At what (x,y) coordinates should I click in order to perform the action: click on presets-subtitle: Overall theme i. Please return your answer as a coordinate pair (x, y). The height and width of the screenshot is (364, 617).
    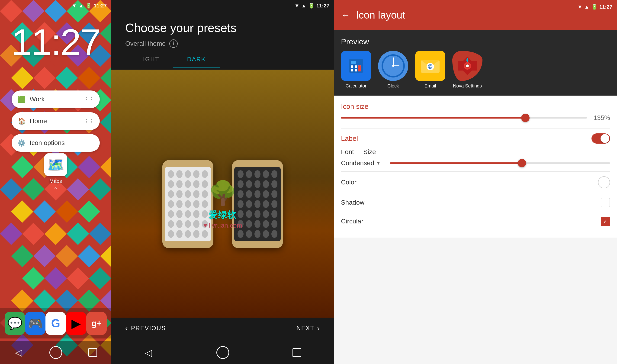
    Looking at the image, I should click on (223, 44).